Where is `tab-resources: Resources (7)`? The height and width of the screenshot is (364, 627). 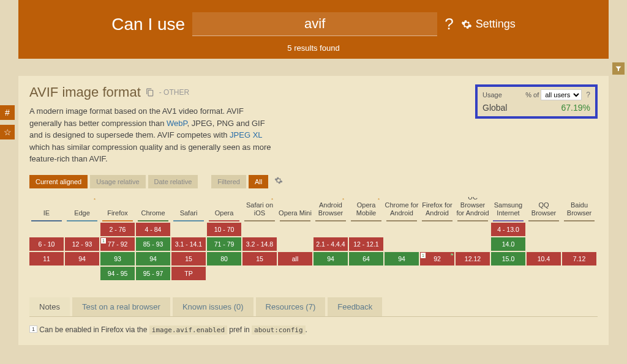
tab-resources: Resources (7) is located at coordinates (291, 307).